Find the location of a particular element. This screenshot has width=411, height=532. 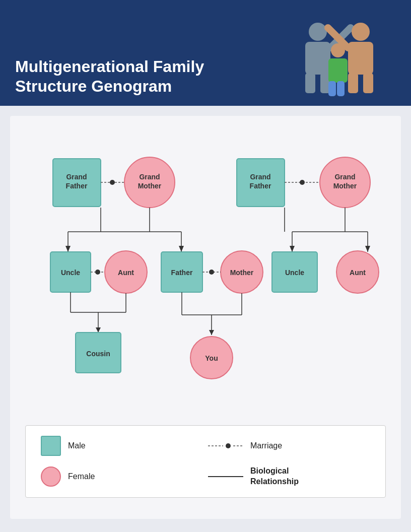

male-symbol is located at coordinates (51, 446).